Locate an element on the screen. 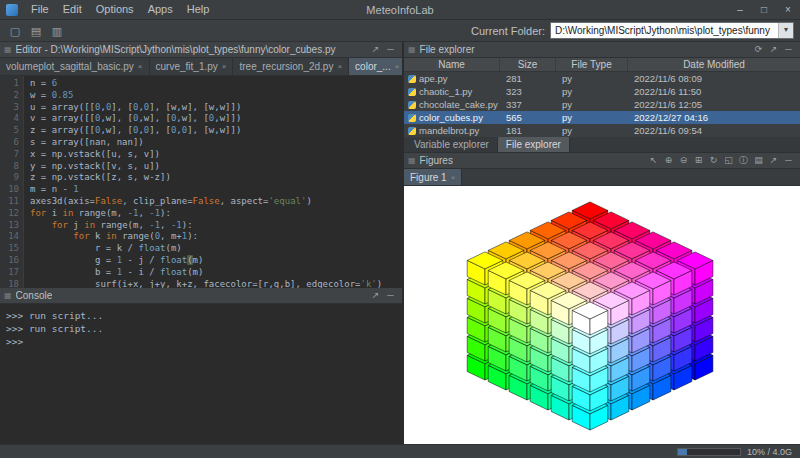 Image resolution: width=800 pixels, height=458 pixels. file-name-cell: mandelbrot.py is located at coordinates (452, 130).